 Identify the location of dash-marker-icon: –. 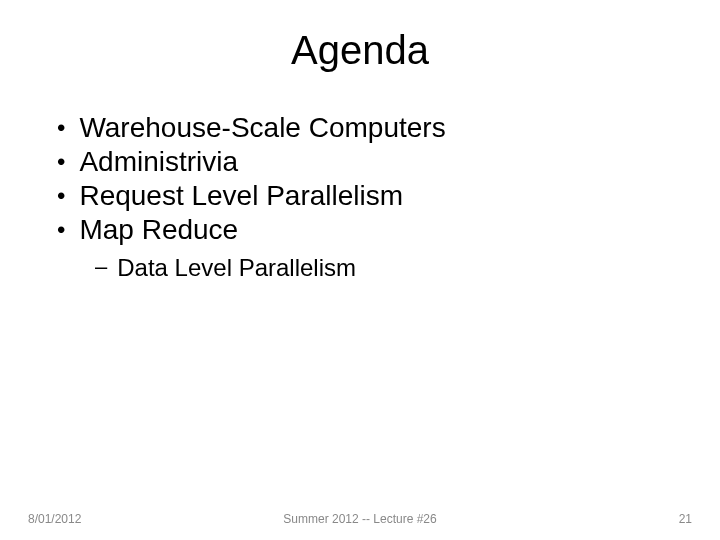
(101, 267).